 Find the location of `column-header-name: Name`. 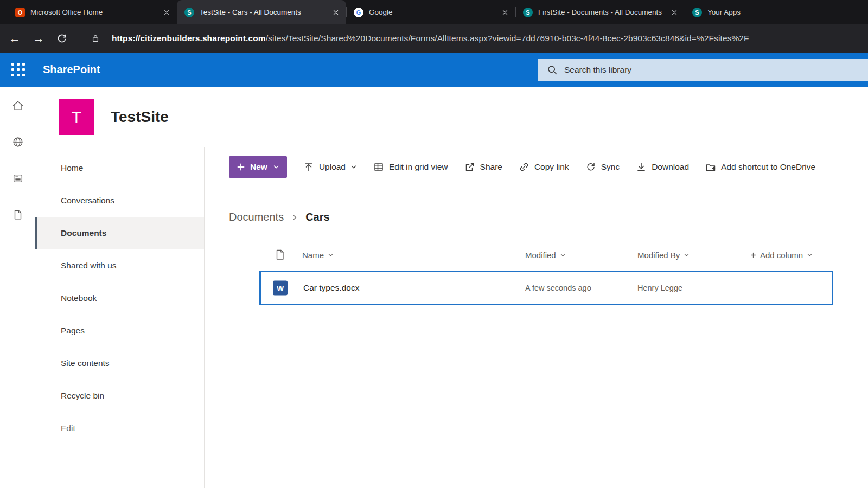

column-header-name: Name is located at coordinates (318, 255).